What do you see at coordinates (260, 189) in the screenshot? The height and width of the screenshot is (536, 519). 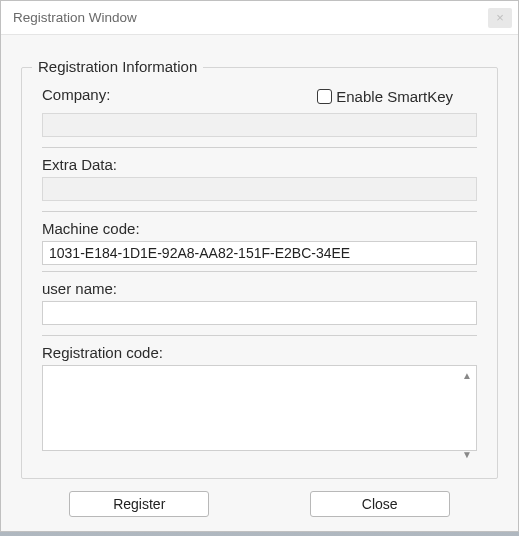 I see `extra-data-input` at bounding box center [260, 189].